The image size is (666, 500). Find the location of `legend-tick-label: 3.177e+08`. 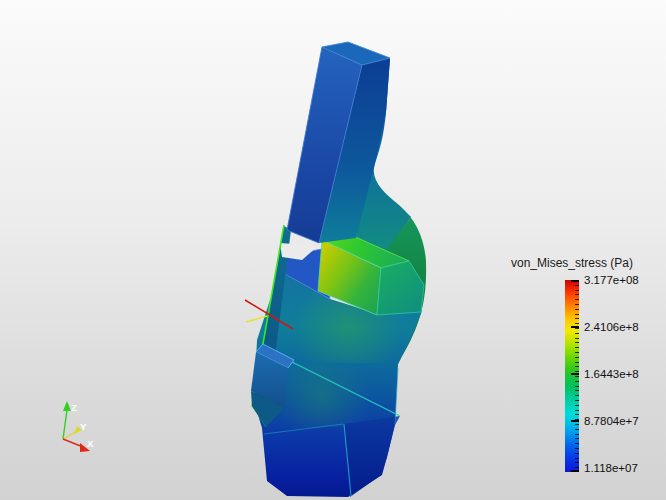

legend-tick-label: 3.177e+08 is located at coordinates (624, 280).